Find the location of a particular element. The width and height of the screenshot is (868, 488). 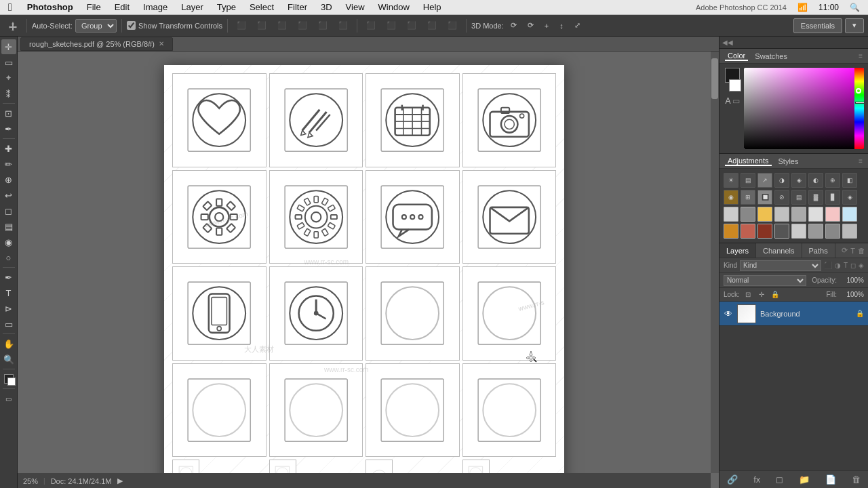

layers-action-3: 🗑 is located at coordinates (861, 251).